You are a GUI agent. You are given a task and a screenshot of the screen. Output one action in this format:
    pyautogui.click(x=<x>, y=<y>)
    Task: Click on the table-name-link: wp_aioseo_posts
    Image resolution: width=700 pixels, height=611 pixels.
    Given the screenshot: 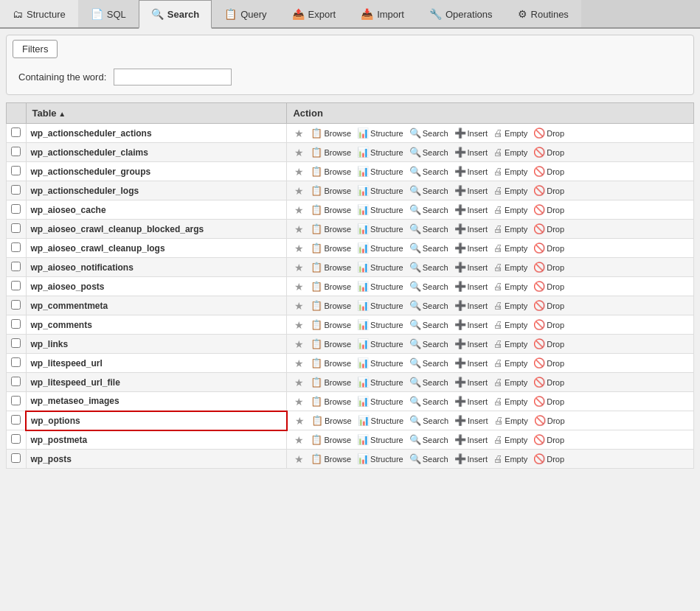 What is the action you would take?
    pyautogui.click(x=68, y=287)
    